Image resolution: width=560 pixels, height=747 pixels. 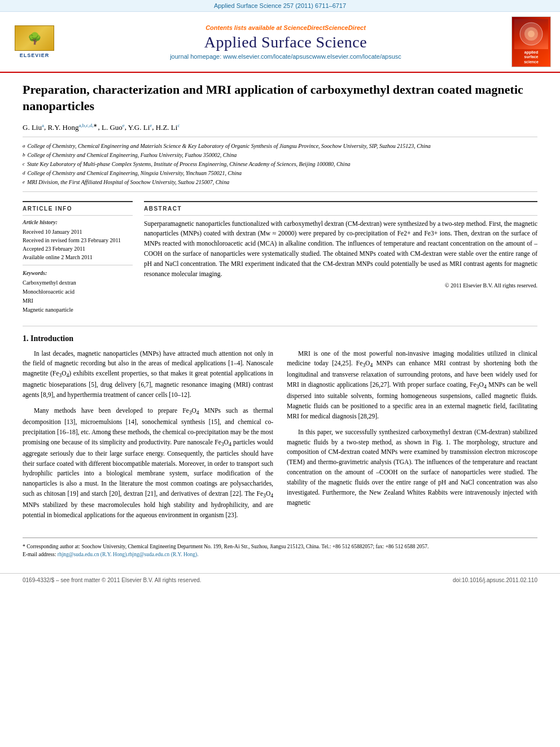 I want to click on footer-issn: 0169-4332/$ – see front matter © 2011 El…, so click(x=112, y=580).